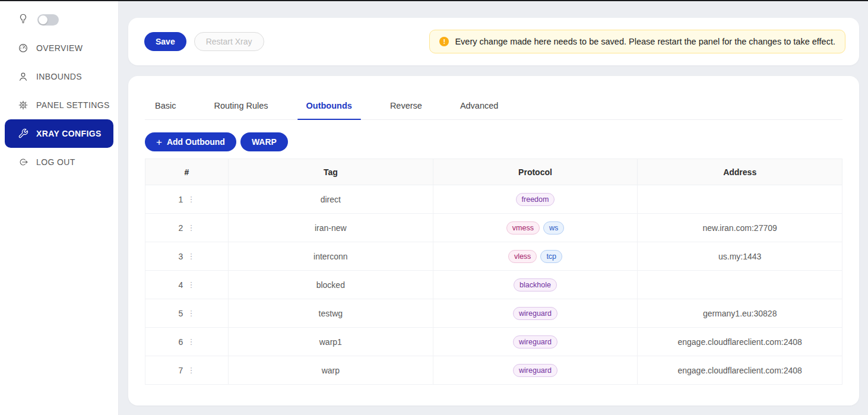  Describe the element at coordinates (181, 370) in the screenshot. I see `row-number: 7` at that location.